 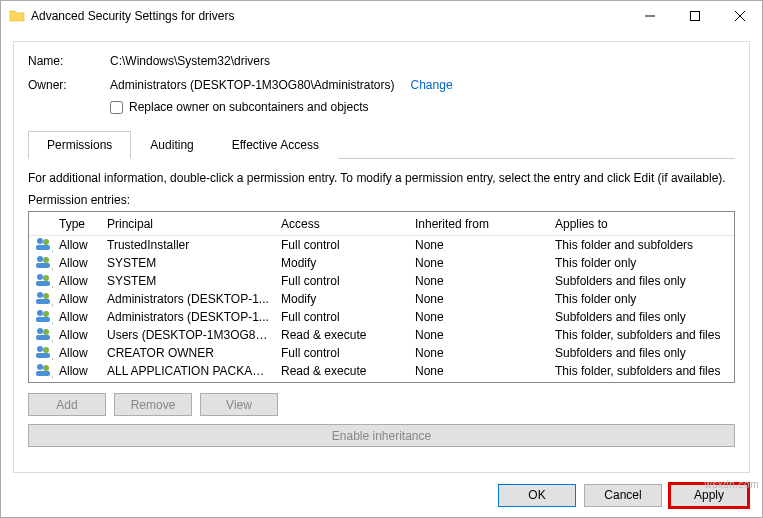 I want to click on replace-owner-label: Replace owner on subcontainers and objec…, so click(x=248, y=107).